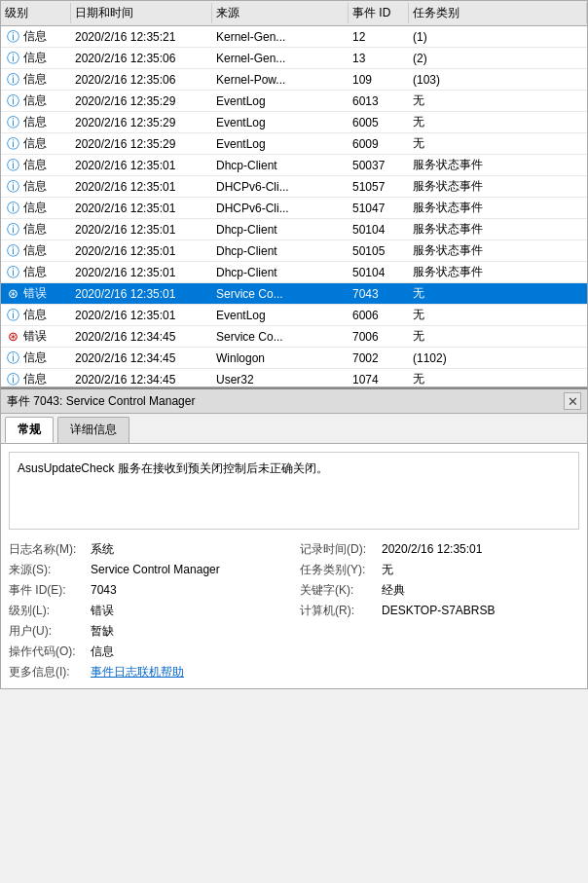  What do you see at coordinates (280, 208) in the screenshot?
I see `source-cell: DHCPv6-Cli...` at bounding box center [280, 208].